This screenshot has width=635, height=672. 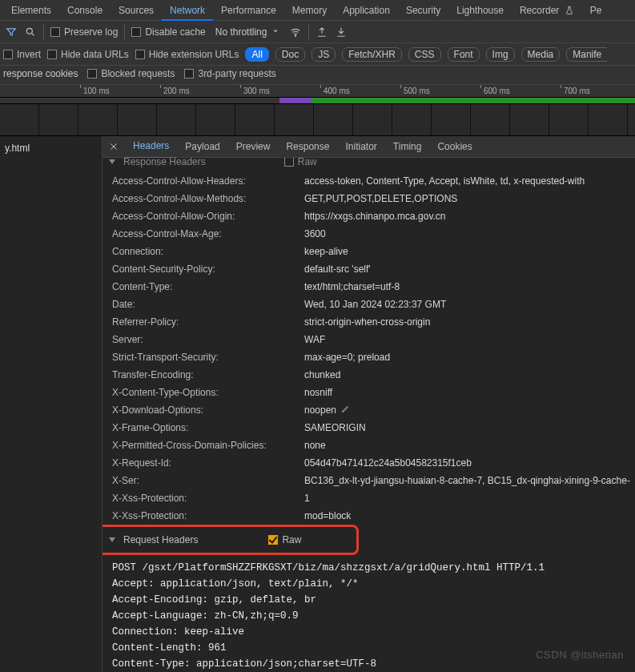 What do you see at coordinates (368, 147) in the screenshot?
I see `detail-tabstrip: Headers Payload Preview Response Initiat…` at bounding box center [368, 147].